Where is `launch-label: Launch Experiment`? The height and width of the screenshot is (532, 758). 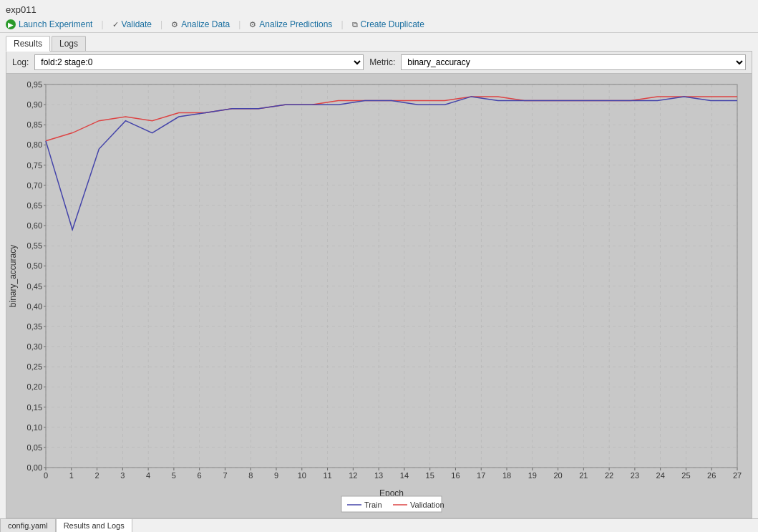
launch-label: Launch Experiment is located at coordinates (56, 24).